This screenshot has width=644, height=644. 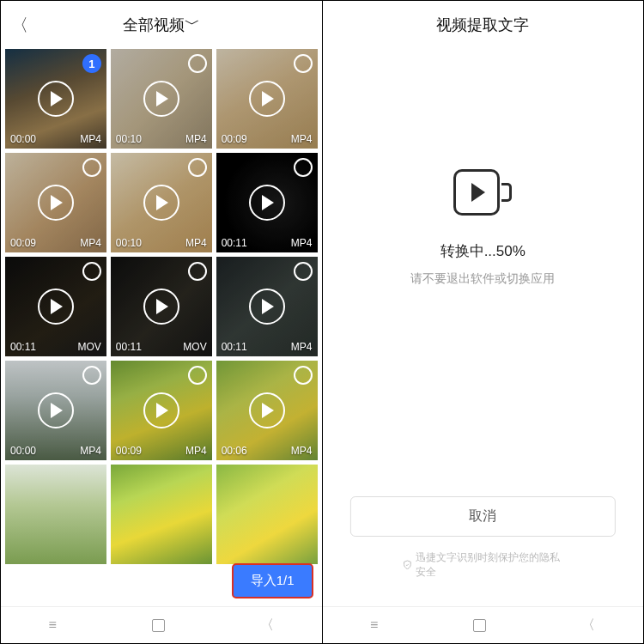 I want to click on shield-icon, so click(x=408, y=565).